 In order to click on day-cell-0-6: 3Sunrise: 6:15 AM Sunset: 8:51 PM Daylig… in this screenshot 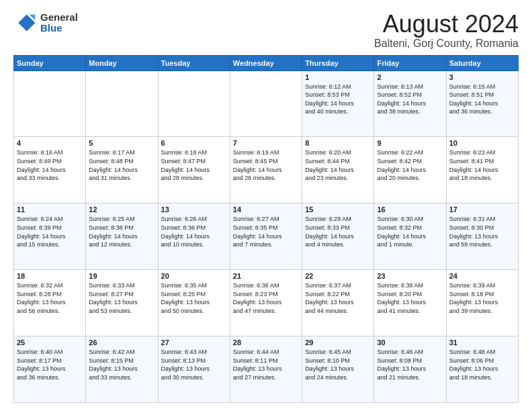, I will do `click(482, 103)`.